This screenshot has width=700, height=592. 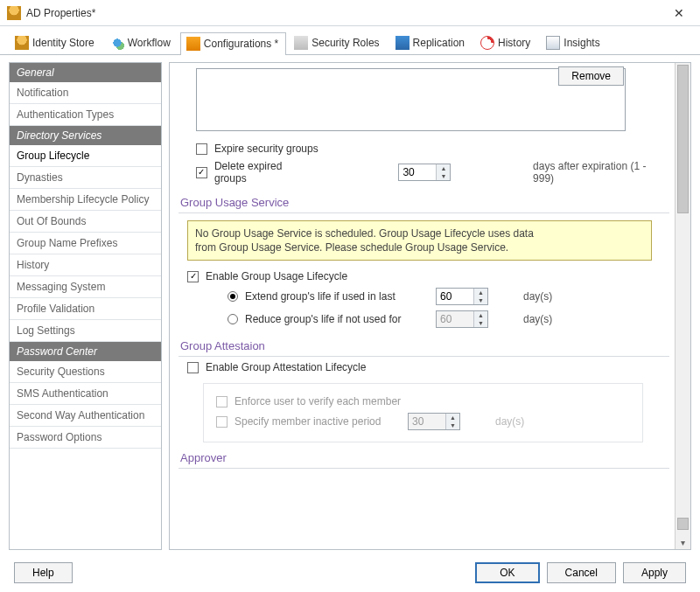 What do you see at coordinates (86, 243) in the screenshot?
I see `sidebar-item-group-name-prefixes: Group Name Prefixes` at bounding box center [86, 243].